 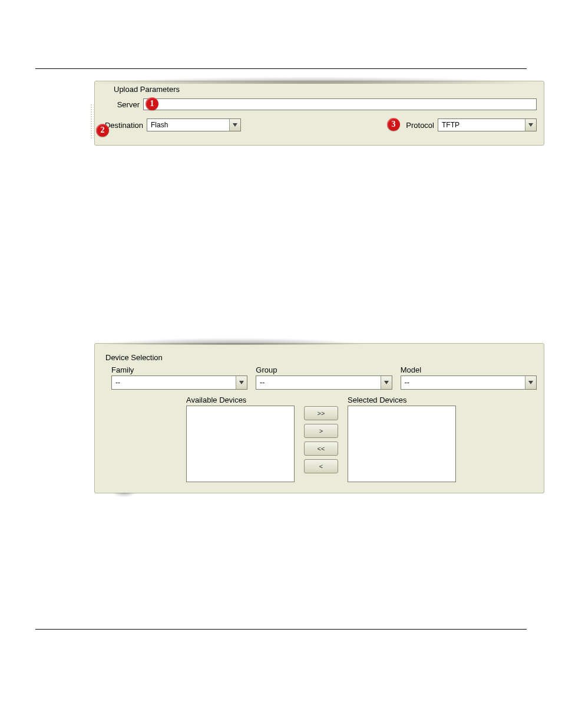 I want to click on remove-one-button: <, so click(x=321, y=466).